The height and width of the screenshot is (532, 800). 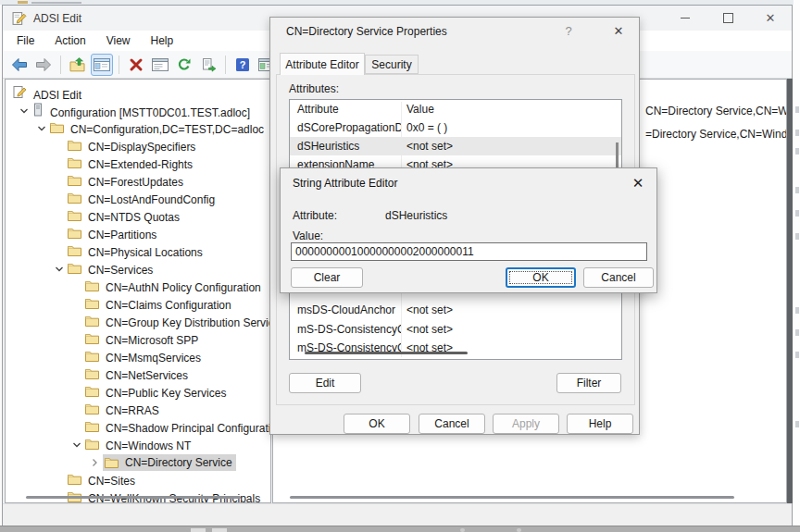 What do you see at coordinates (160, 65) in the screenshot?
I see `properties-icon` at bounding box center [160, 65].